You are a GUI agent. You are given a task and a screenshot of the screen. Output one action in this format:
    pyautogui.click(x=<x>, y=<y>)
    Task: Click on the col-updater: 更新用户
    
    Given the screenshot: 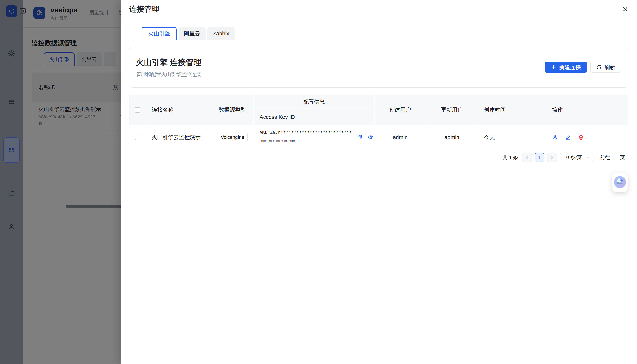 What is the action you would take?
    pyautogui.click(x=452, y=110)
    